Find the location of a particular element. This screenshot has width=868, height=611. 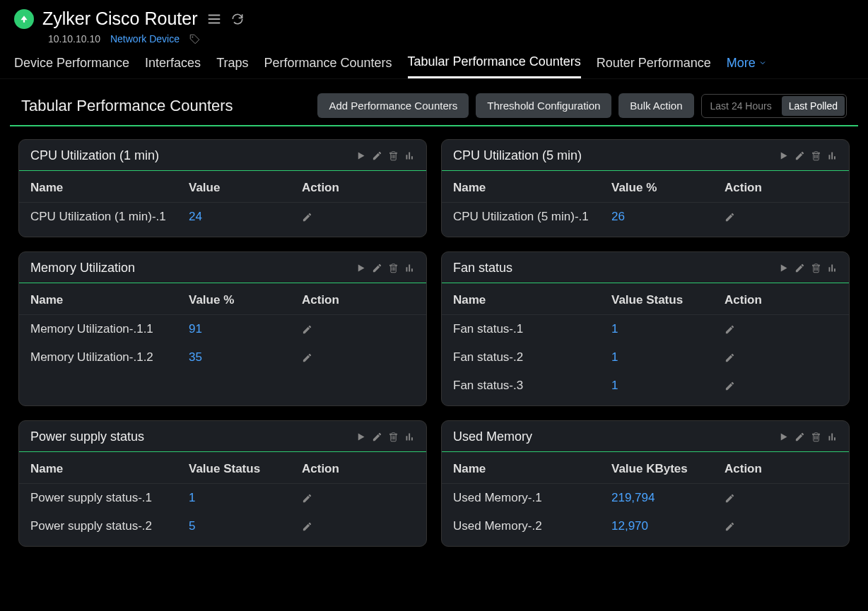

counter-card: Fan statusNameValue StatusActionFan stat… is located at coordinates (645, 329).